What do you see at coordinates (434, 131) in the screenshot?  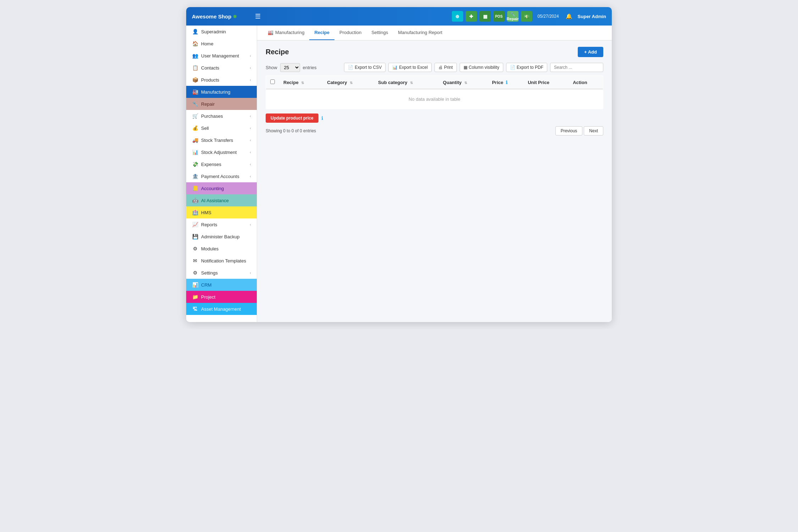 I see `pagination-row: Showing 0 to 0 of 0 entries Previous Nex…` at bounding box center [434, 131].